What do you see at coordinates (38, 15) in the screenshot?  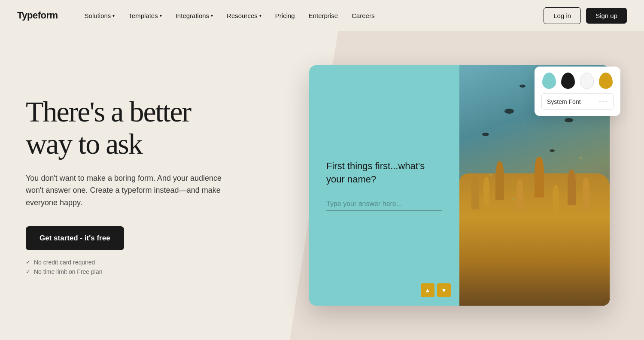 I see `brand-logo: Typeform` at bounding box center [38, 15].